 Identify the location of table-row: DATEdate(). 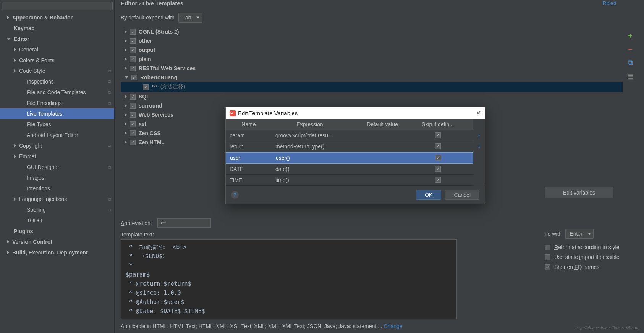
(350, 169).